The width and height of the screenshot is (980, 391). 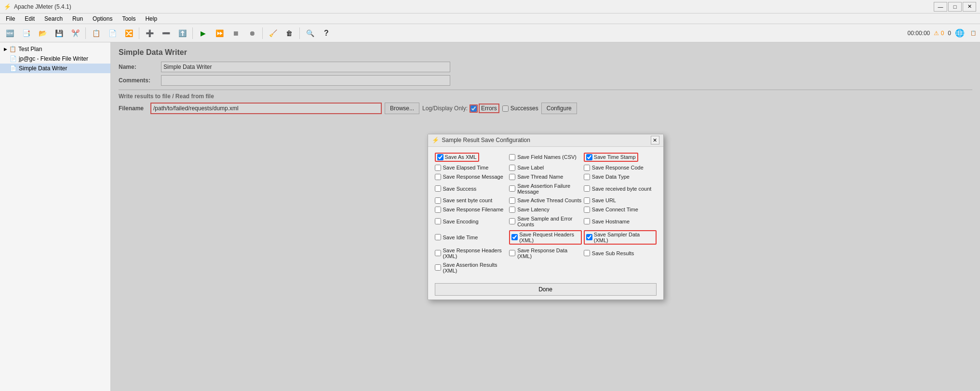 I want to click on highlighted-checkbox-wrapper: Save As XML, so click(x=457, y=157).